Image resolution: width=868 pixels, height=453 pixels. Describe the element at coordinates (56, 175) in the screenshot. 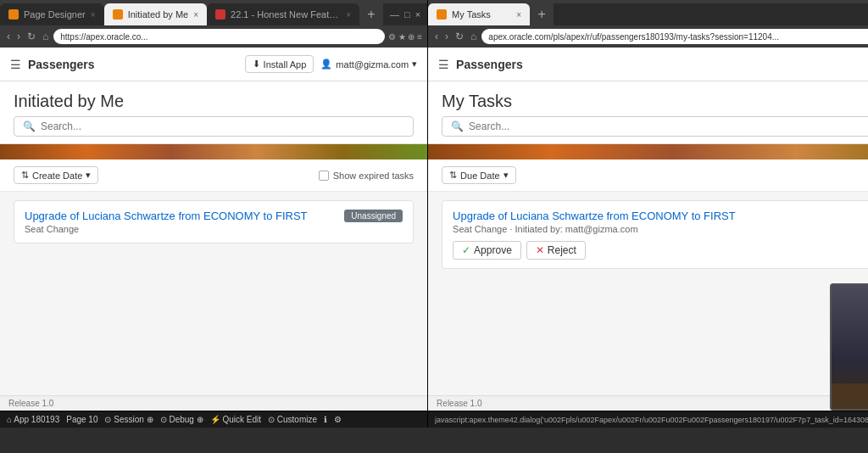

I see `left-sort-button: ⇅ Create Date ▾` at that location.